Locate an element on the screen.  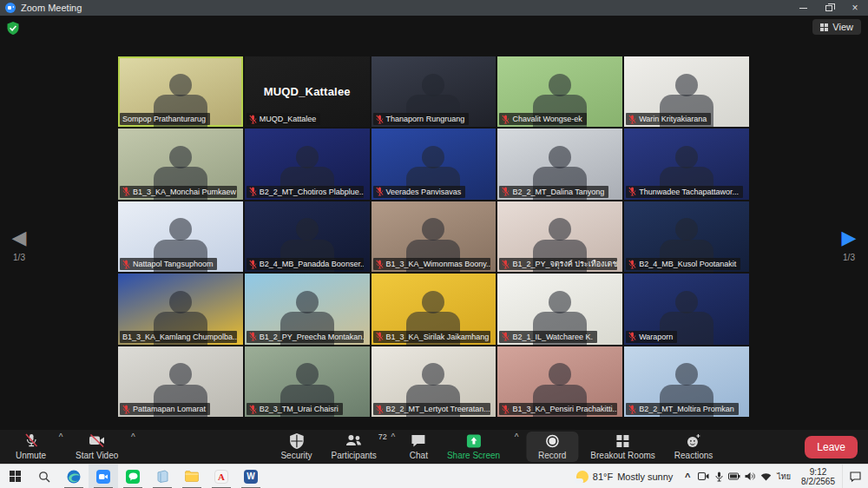
restore-button is located at coordinates (829, 8).